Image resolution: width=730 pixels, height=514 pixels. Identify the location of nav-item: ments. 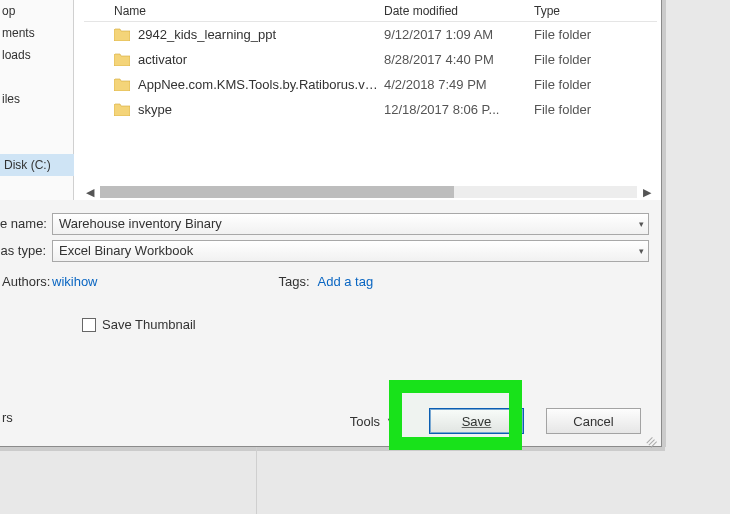
(36, 33).